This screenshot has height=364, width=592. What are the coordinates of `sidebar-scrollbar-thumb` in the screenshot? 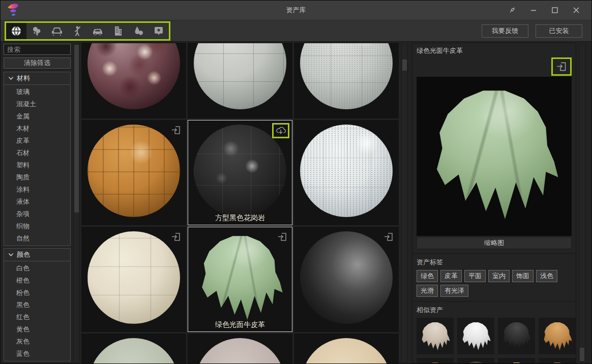 It's located at (76, 129).